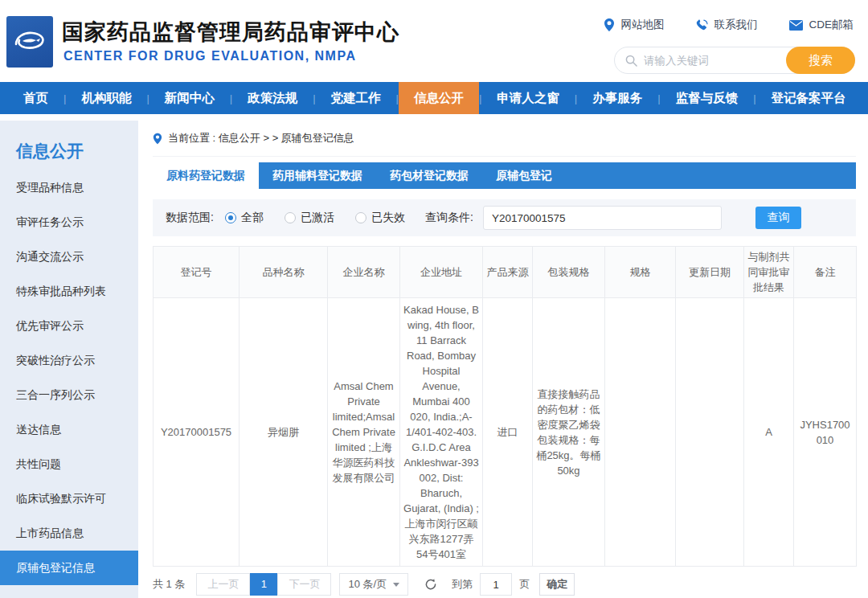 The image size is (868, 598). Describe the element at coordinates (388, 218) in the screenshot. I see `radio-expired-label: 已失效` at that location.